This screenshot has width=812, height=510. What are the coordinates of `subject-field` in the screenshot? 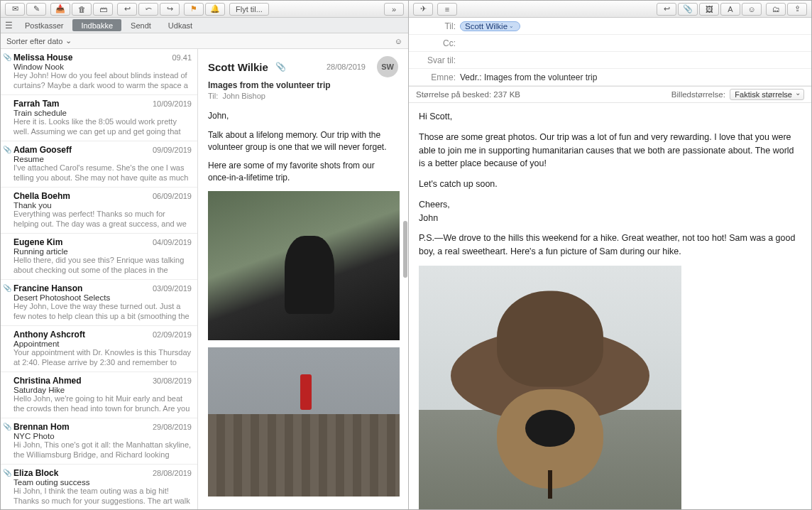 It's located at (633, 77).